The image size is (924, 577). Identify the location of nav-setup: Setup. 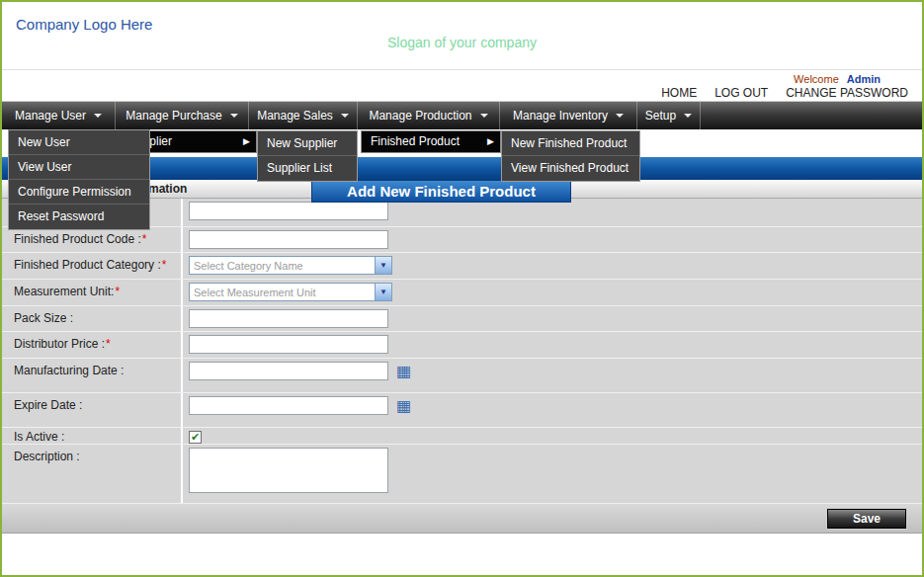
(669, 116).